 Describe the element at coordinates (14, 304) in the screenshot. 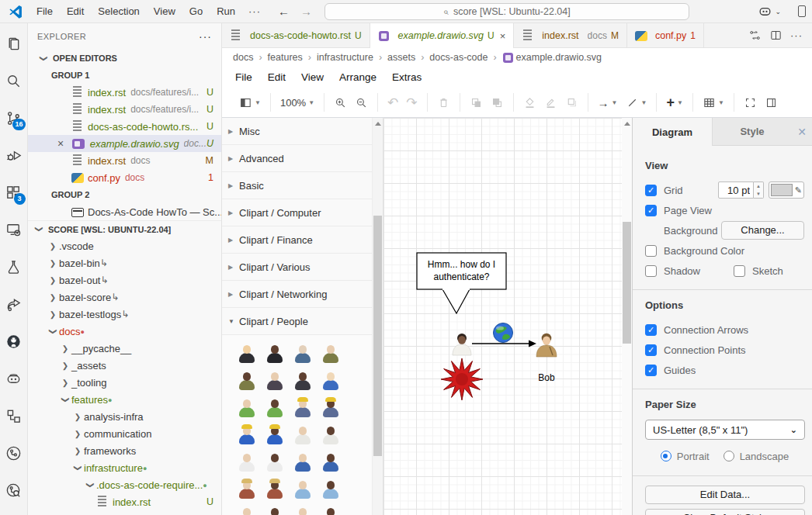

I see `live-share-icon` at that location.